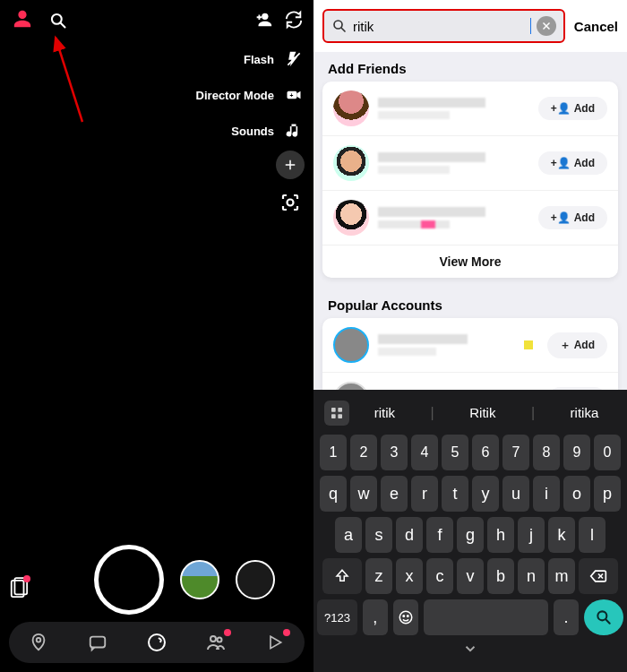  What do you see at coordinates (607, 452) in the screenshot?
I see `key-0: 0` at bounding box center [607, 452].